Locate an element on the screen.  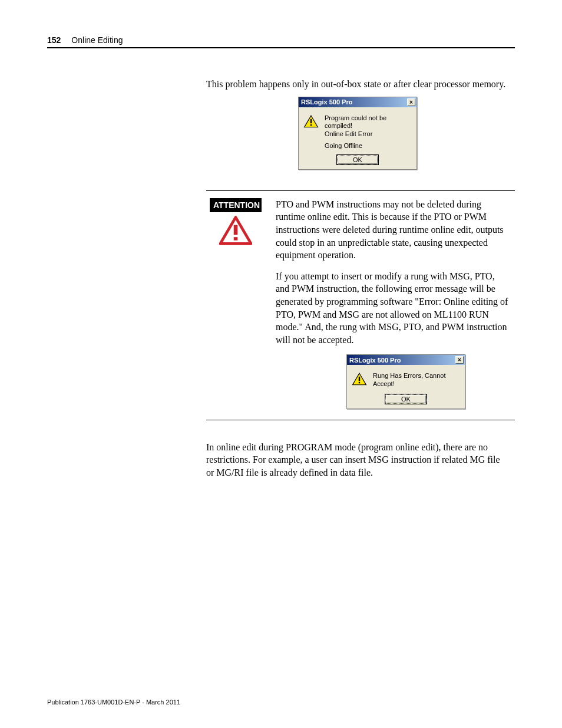
dialog-message-line1: Program could not be compiled! is located at coordinates (368, 123).